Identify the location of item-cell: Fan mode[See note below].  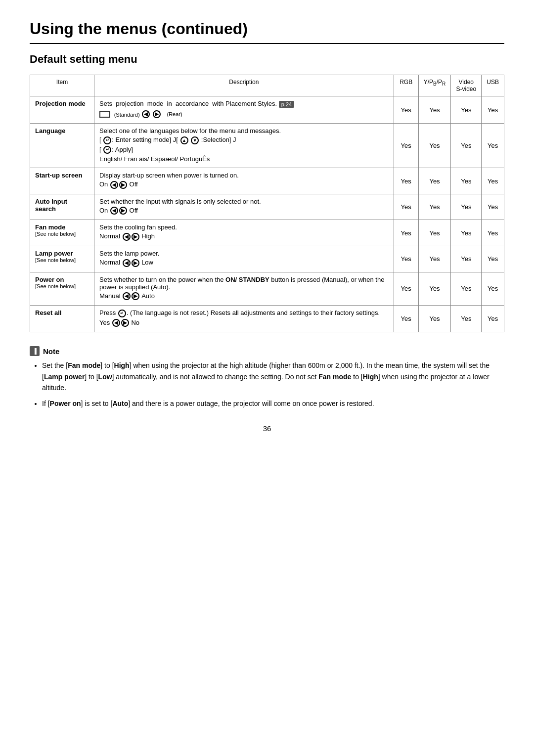
(62, 233).